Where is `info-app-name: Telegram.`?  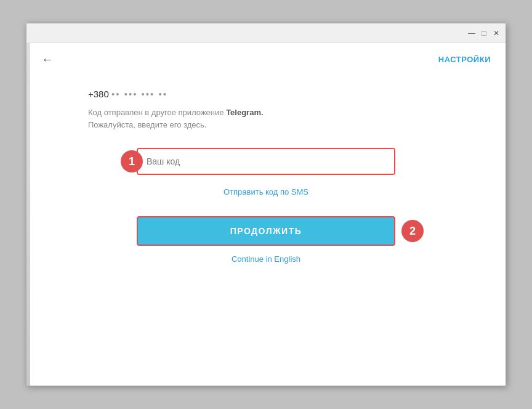 info-app-name: Telegram. is located at coordinates (244, 112).